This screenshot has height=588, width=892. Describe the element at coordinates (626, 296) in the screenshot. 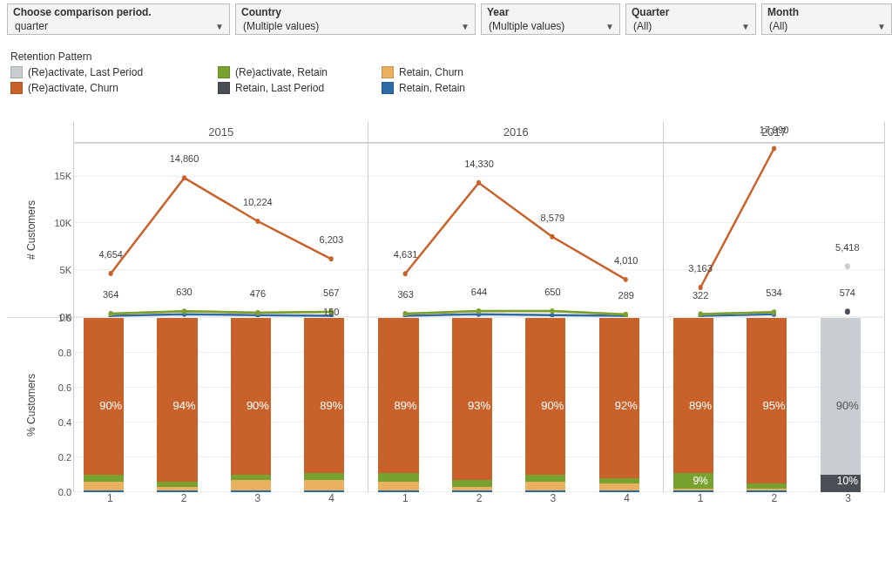

I see `point-label: 289` at that location.